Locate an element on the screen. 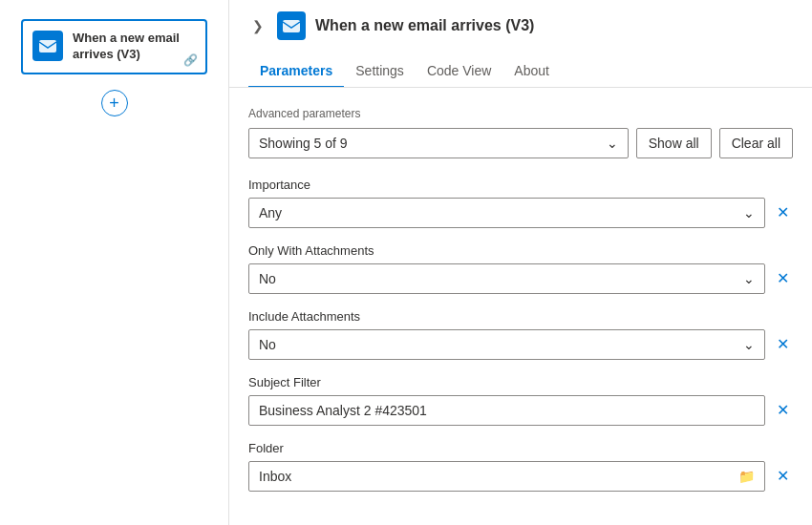 The height and width of the screenshot is (525, 812). tab-settings: Settings is located at coordinates (380, 72).